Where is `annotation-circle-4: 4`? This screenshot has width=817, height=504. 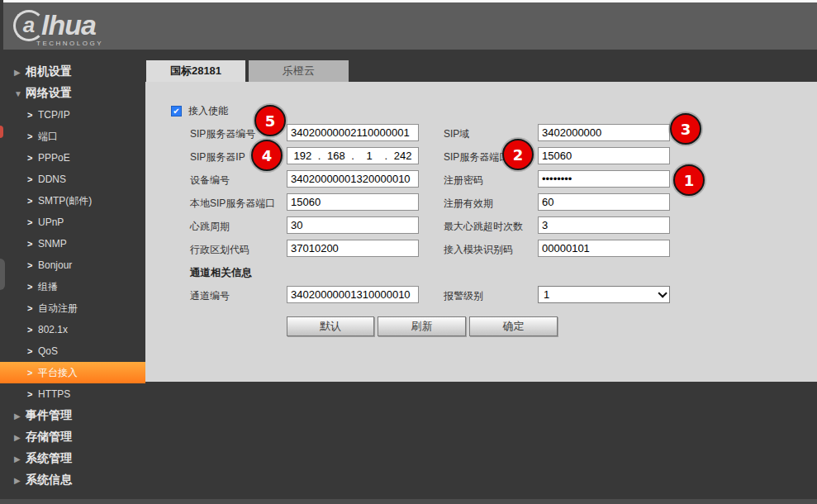
annotation-circle-4: 4 is located at coordinates (267, 155).